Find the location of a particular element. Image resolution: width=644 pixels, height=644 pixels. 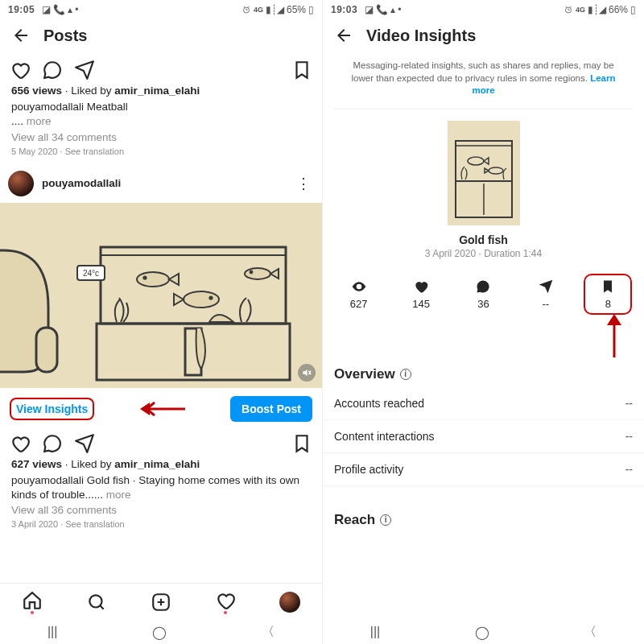

tab-profile is located at coordinates (290, 602).